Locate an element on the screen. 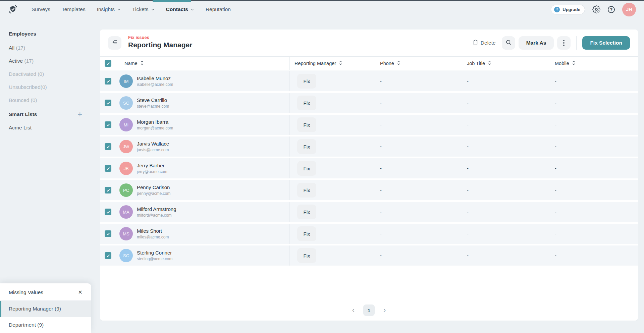 Image resolution: width=644 pixels, height=333 pixels. sidebar-item-all: All (17) is located at coordinates (46, 48).